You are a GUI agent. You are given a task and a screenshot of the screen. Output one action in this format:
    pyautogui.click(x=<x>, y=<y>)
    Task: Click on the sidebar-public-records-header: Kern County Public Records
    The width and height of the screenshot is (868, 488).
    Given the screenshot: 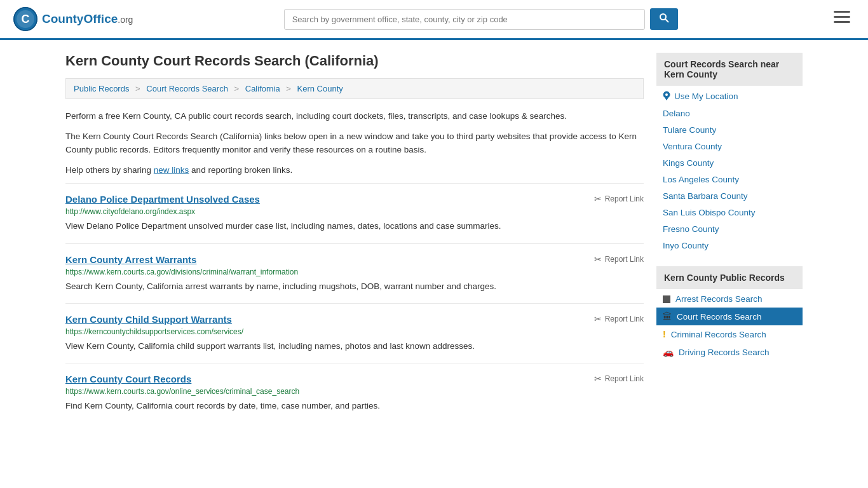 What is the action you would take?
    pyautogui.click(x=729, y=278)
    